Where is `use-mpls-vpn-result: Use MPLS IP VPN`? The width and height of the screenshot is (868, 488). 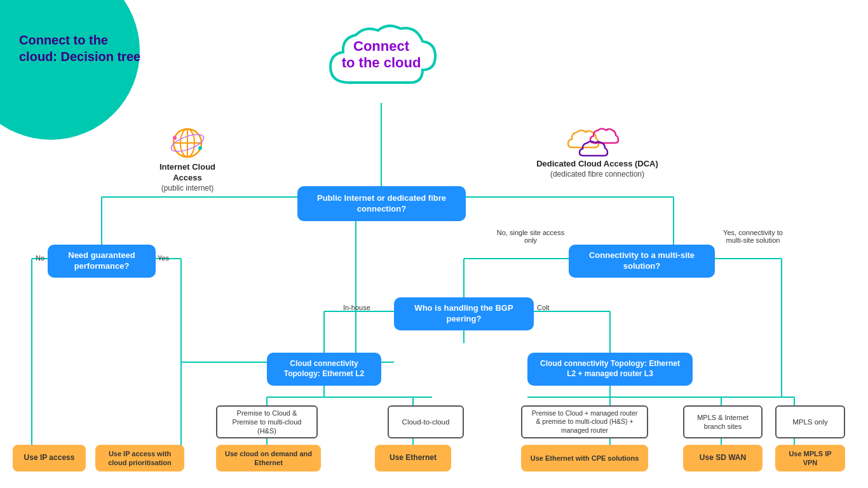
use-mpls-vpn-result: Use MPLS IP VPN is located at coordinates (810, 458).